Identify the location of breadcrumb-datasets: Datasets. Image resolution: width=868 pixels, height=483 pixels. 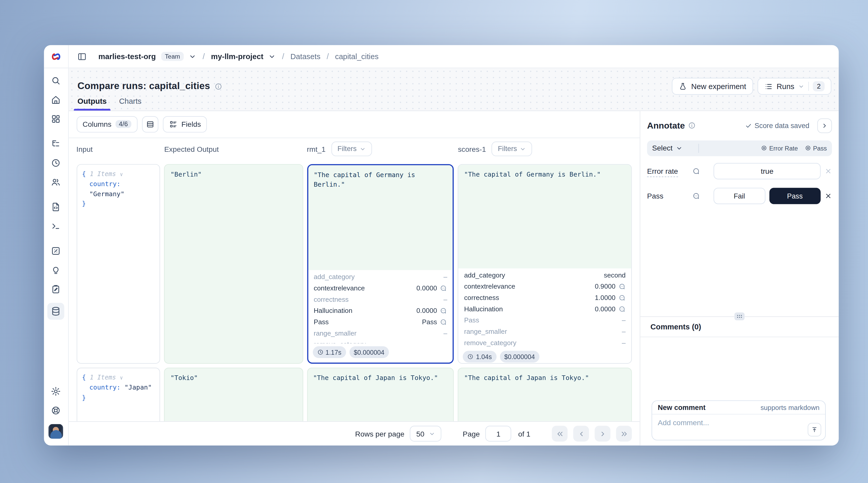
(305, 57).